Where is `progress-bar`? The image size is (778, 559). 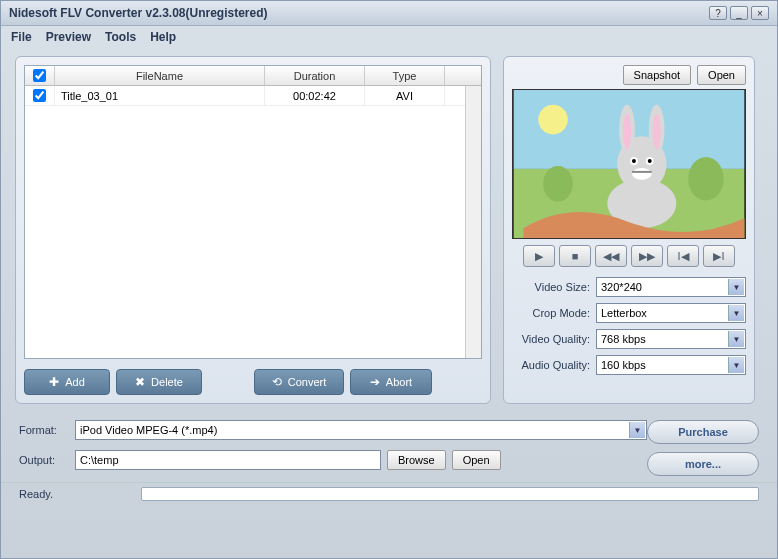 progress-bar is located at coordinates (450, 494).